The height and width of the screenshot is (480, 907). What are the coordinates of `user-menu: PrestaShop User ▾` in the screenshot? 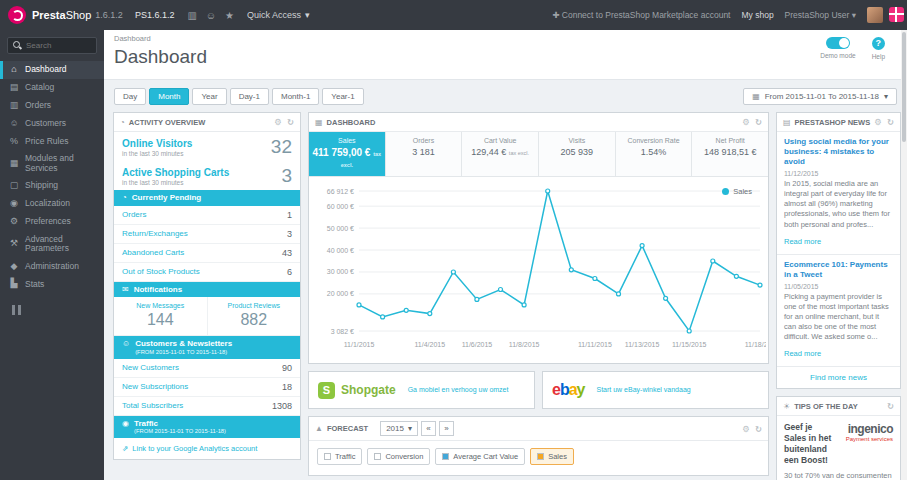 It's located at (820, 15).